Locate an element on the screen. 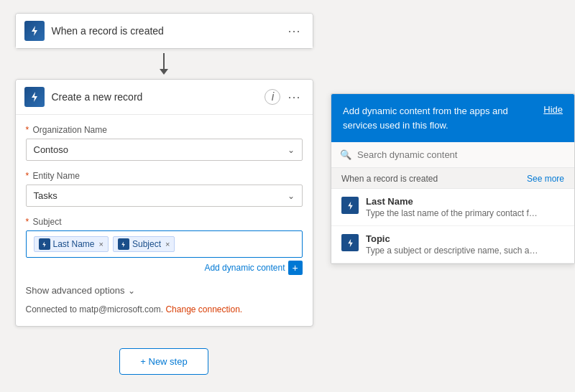 The height and width of the screenshot is (392, 575). show-advanced-toggle: Show advanced options ⌄ is located at coordinates (164, 290).